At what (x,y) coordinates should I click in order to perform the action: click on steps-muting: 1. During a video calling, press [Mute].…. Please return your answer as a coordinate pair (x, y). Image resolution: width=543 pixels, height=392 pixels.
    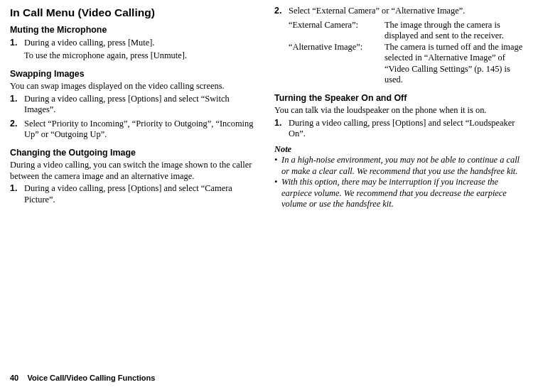
    Looking at the image, I should click on (134, 50).